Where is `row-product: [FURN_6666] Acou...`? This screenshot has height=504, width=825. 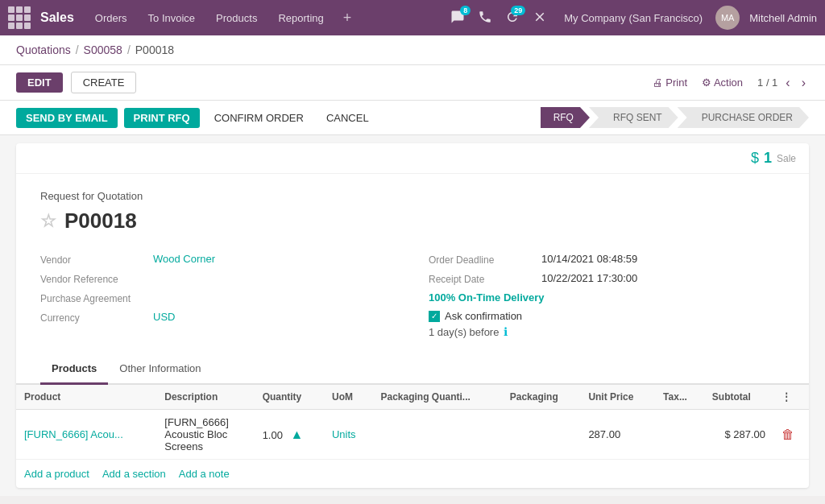
row-product: [FURN_6666] Acou... is located at coordinates (86, 435).